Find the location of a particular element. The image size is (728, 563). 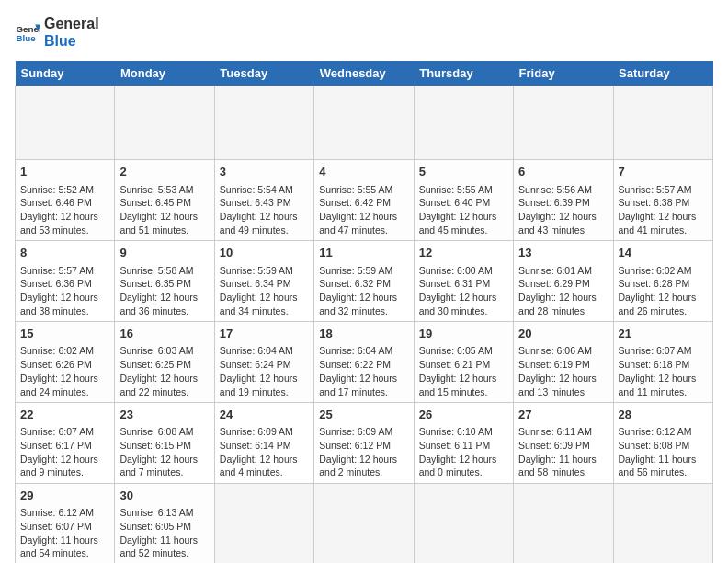

day-number: 5 is located at coordinates (463, 172).